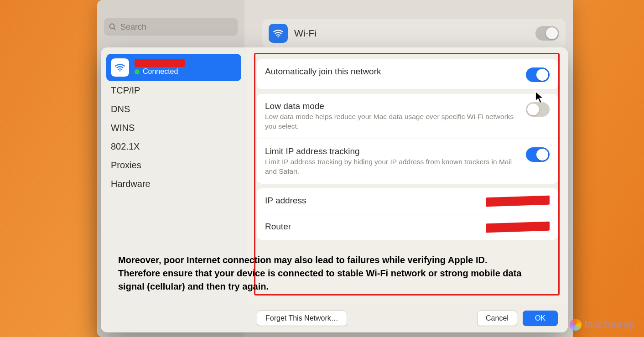 This screenshot has width=644, height=337. Describe the element at coordinates (133, 27) in the screenshot. I see `search-placeholder: Search` at that location.